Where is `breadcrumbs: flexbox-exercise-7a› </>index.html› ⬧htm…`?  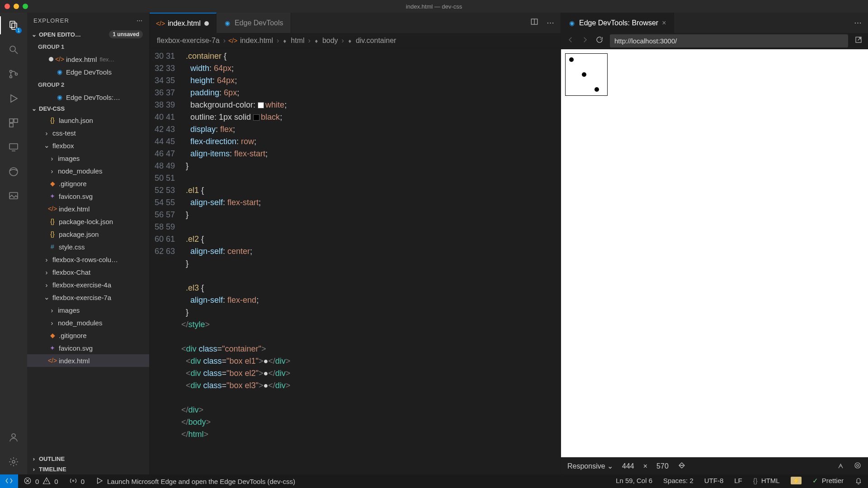
breadcrumbs: flexbox-exercise-7a› </>index.html› ⬧htm… is located at coordinates (355, 41).